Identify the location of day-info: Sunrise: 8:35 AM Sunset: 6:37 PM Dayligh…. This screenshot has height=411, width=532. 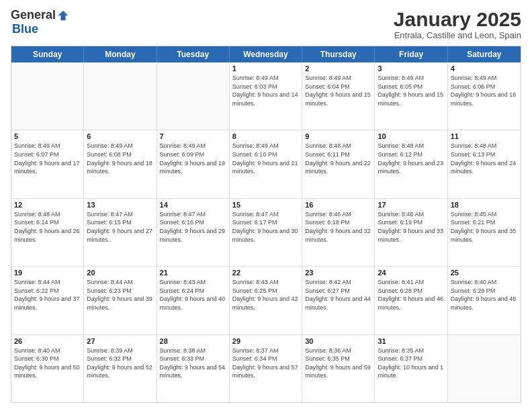
(411, 363).